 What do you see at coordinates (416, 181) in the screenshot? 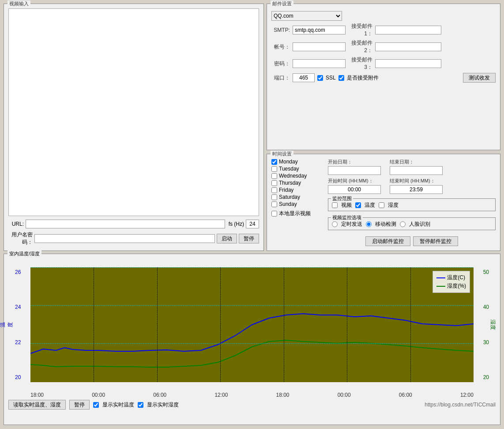
I see `end-time-label: 结束时间 (HH:MM)：` at bounding box center [416, 181].